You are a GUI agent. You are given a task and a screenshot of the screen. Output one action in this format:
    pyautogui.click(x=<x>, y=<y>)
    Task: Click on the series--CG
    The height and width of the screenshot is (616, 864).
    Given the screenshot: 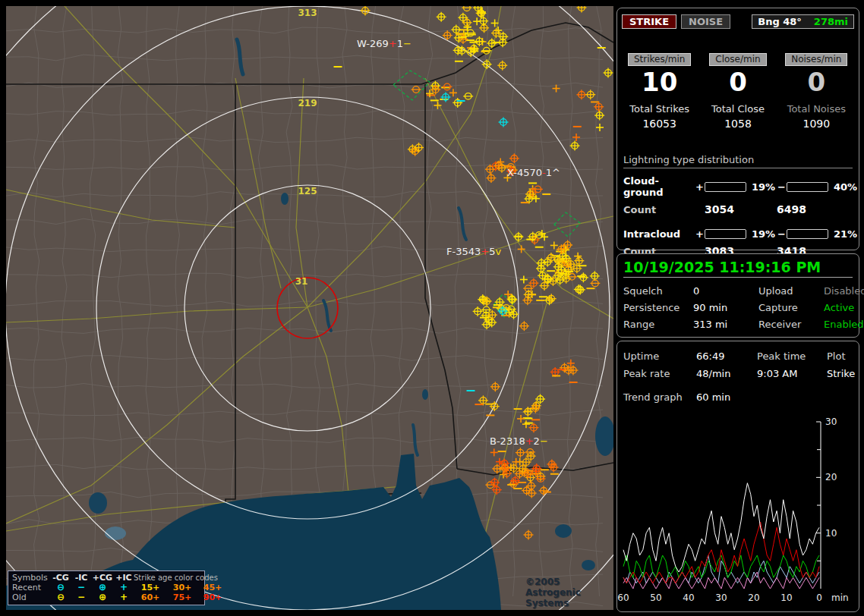 What is the action you would take?
    pyautogui.click(x=721, y=569)
    